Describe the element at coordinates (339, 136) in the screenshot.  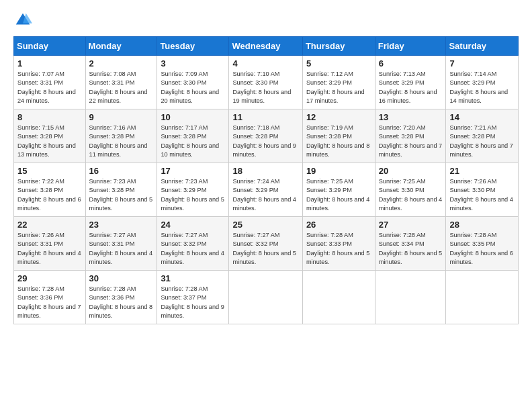
I see `calendar-cell: 12 Sunrise: 7:19 AM Sunset: 3:28 PM Dayl…` at that location.